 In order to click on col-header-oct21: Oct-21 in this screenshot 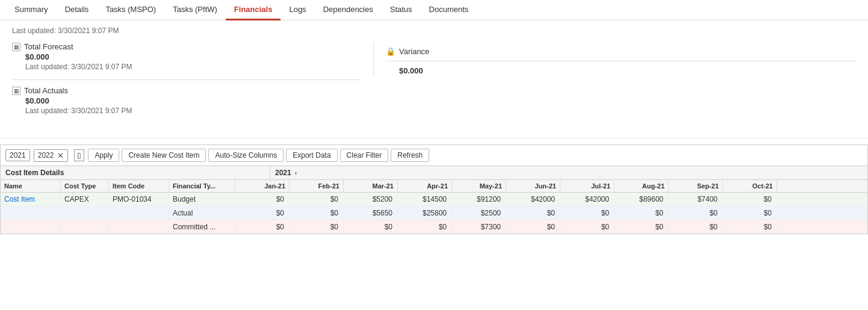, I will do `click(750, 186)`.